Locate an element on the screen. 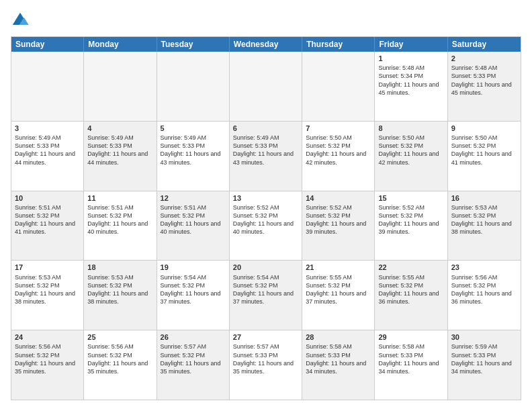  header is located at coordinates (266, 20).